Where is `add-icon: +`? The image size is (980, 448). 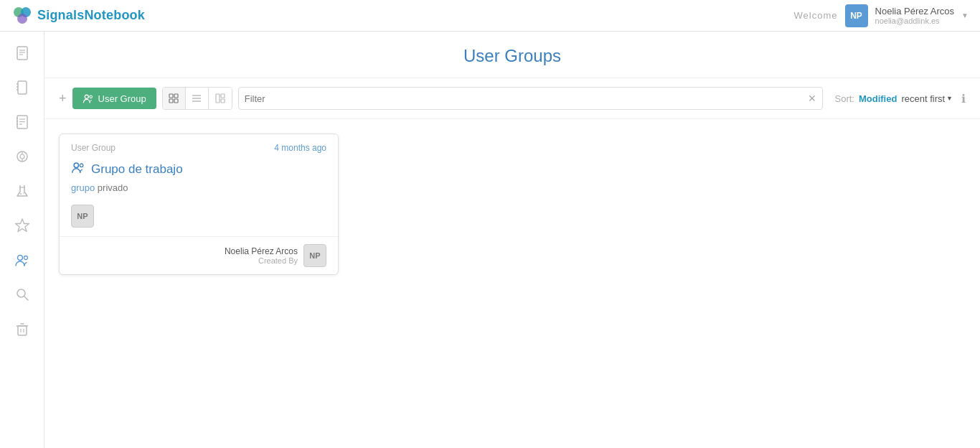 add-icon: + is located at coordinates (63, 99).